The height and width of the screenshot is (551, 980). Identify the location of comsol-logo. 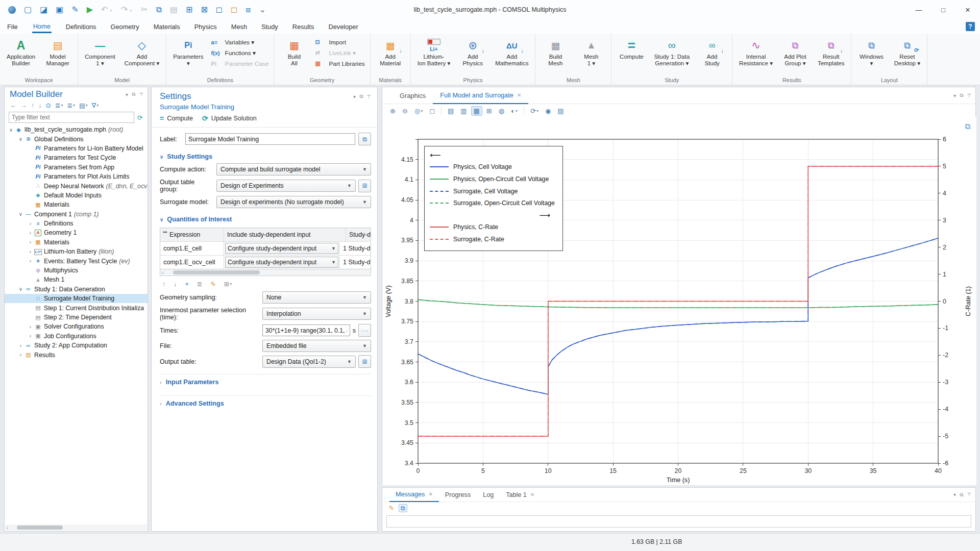
(12, 10).